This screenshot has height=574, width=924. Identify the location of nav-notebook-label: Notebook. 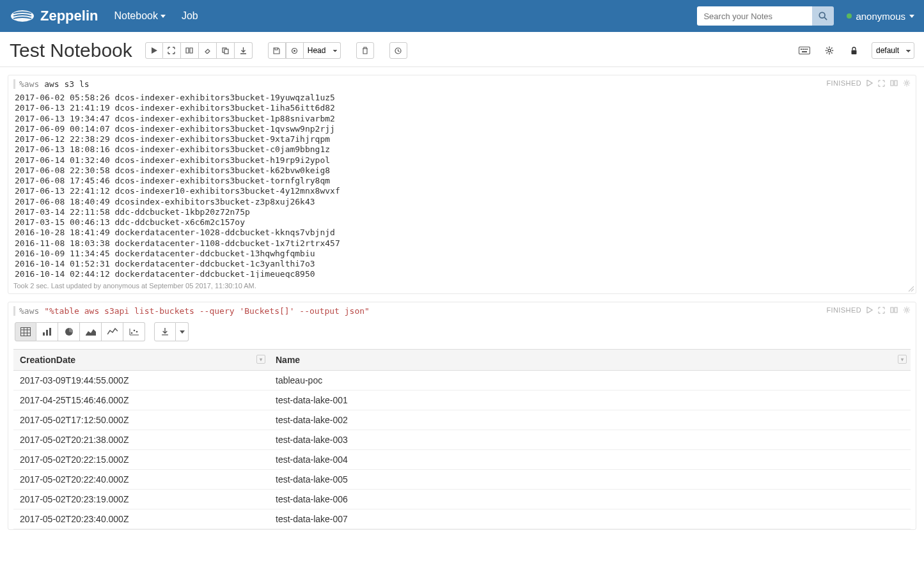
(136, 16).